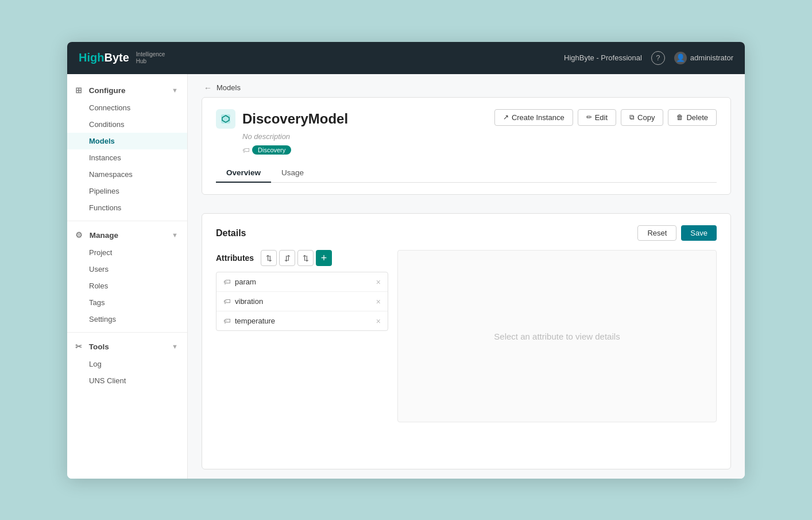  I want to click on tag-icon: 🏷, so click(246, 151).